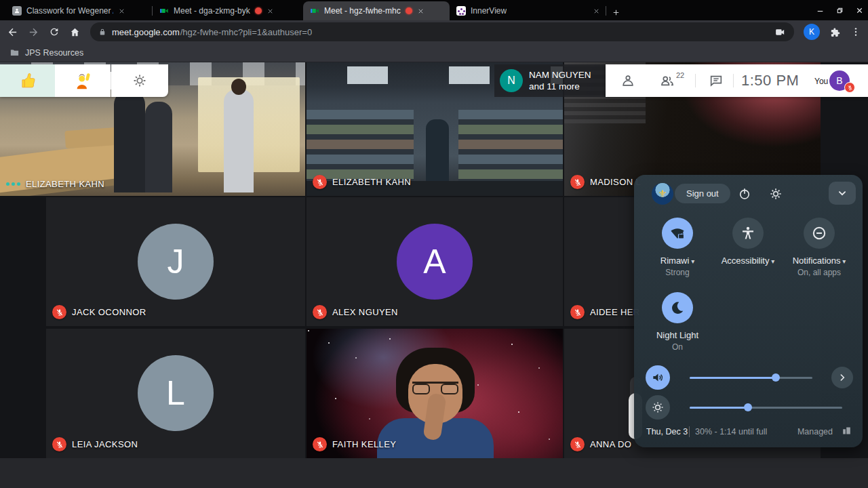 The image size is (868, 488). What do you see at coordinates (749, 407) in the screenshot?
I see `brightness-row` at bounding box center [749, 407].